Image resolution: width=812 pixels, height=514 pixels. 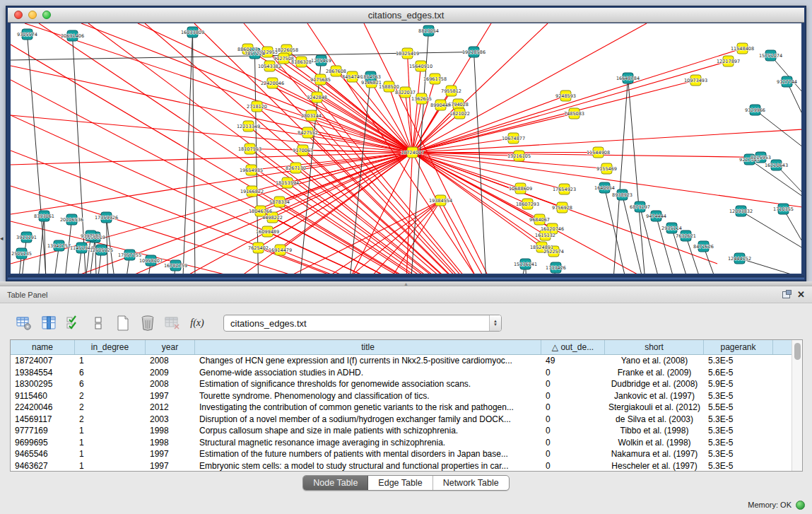 I want to click on tab-edge-table: Edge Table, so click(x=400, y=483).